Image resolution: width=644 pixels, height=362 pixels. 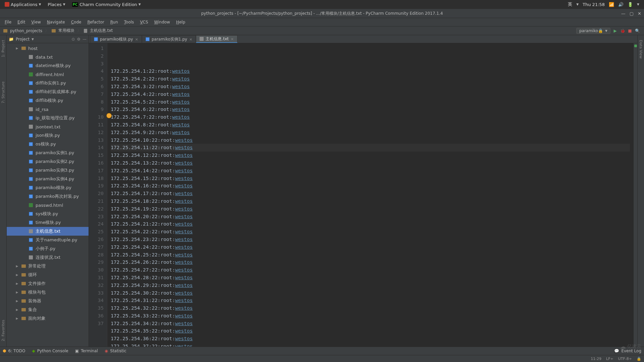 I want to click on tree-item: os模块.py, so click(x=48, y=144).